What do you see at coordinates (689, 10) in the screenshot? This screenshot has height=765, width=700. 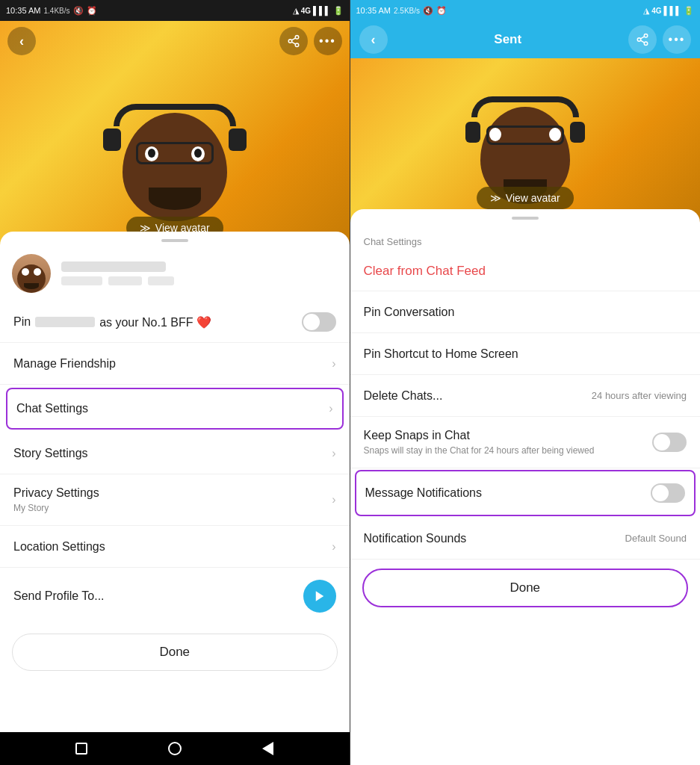 I see `right-battery-icon: 🔋` at bounding box center [689, 10].